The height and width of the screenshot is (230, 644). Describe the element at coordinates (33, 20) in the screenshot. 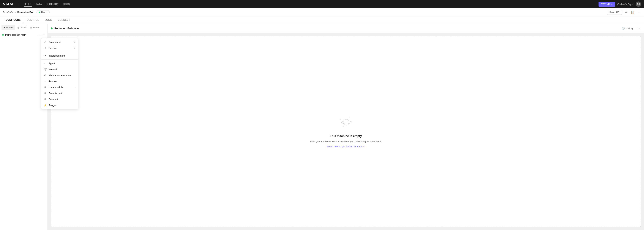

I see `tab-control: CONTROL` at that location.